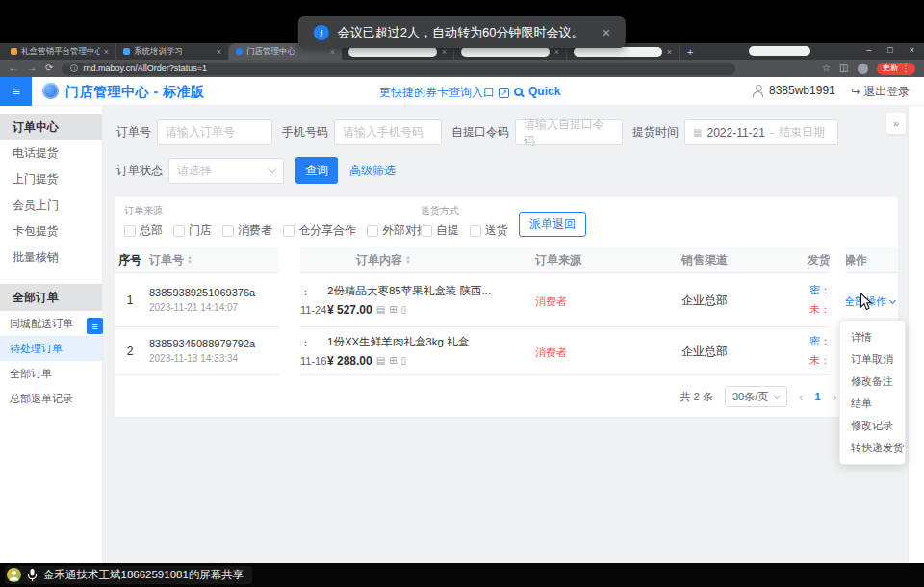  Describe the element at coordinates (74, 68) in the screenshot. I see `site-info-icon: i` at that location.